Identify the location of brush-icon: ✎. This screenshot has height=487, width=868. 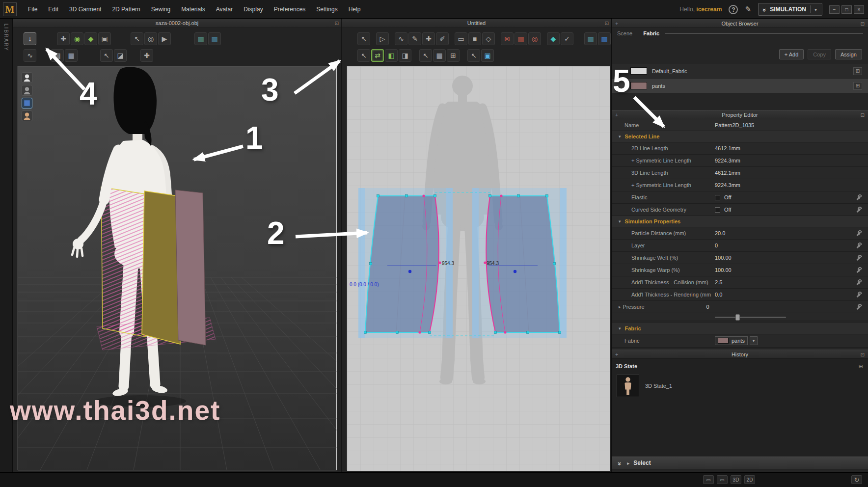
(748, 9).